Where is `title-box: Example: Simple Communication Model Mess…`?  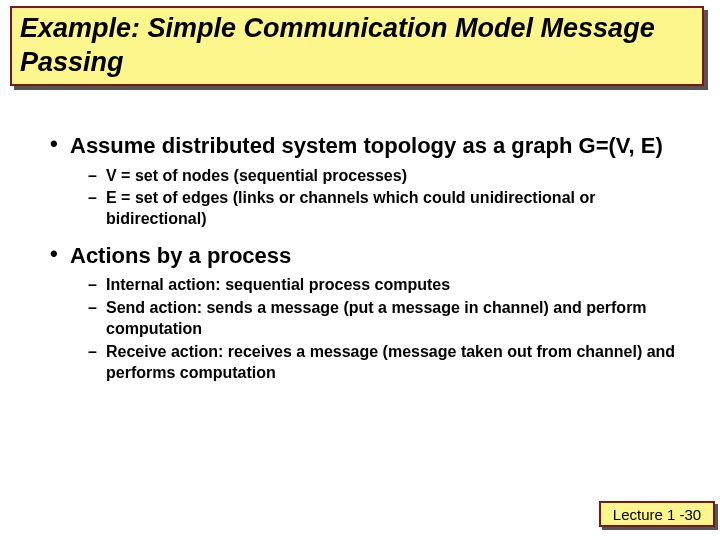
title-box: Example: Simple Communication Model Mess… is located at coordinates (357, 46).